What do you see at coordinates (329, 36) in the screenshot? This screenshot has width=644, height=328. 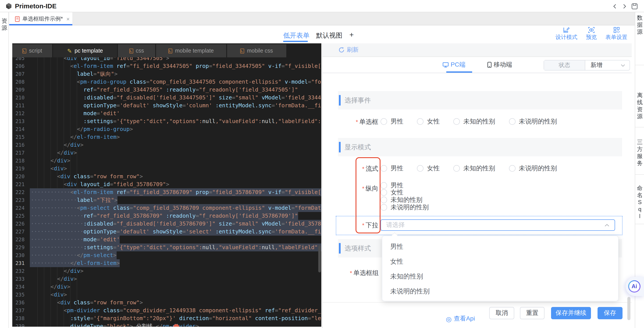 I see `tab-default-view: 默认视图` at bounding box center [329, 36].